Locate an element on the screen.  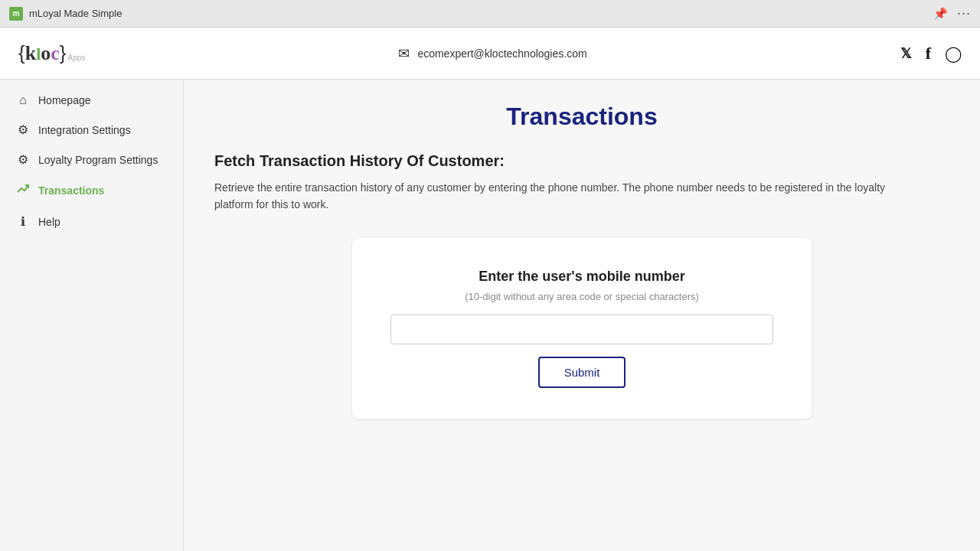
browser-bar: m mLoyal Made Simple 📌 ··· is located at coordinates (490, 14).